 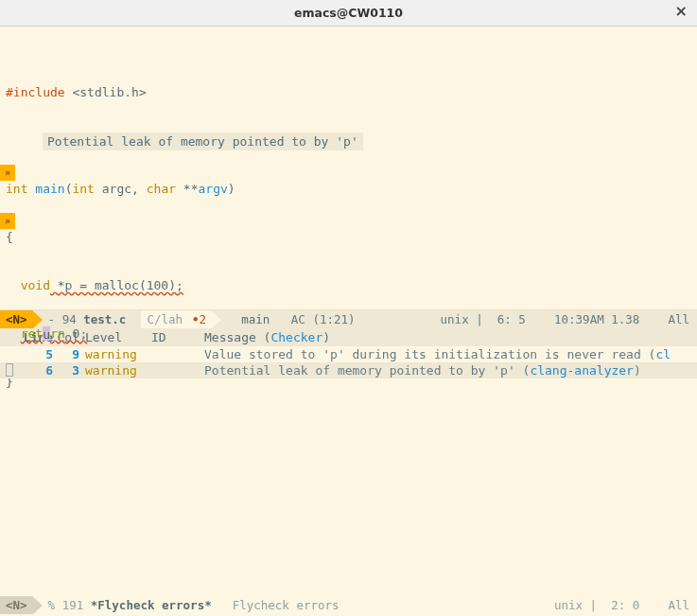 I want to click on modeline-right: unix | 2: 0 All, so click(x=622, y=606).